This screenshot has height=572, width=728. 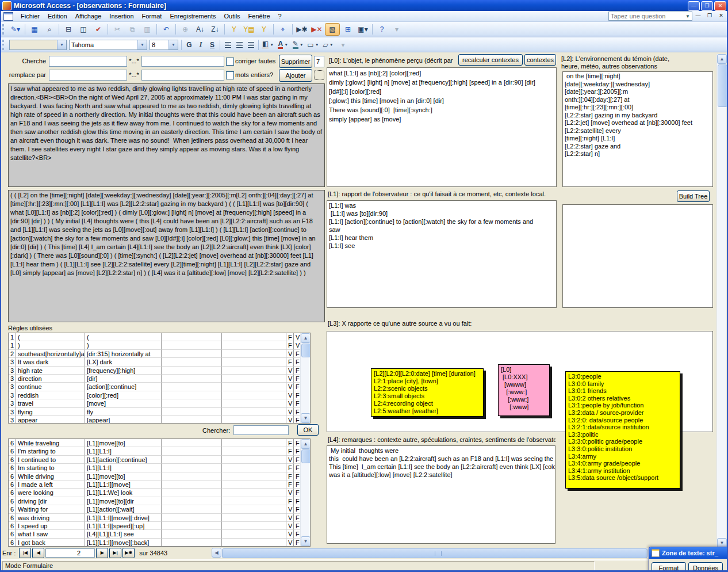 I want to click on form-horizontal-scrollbar: ◀, so click(x=430, y=552).